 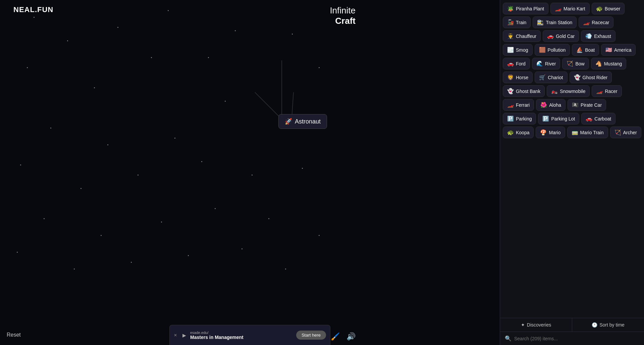 What do you see at coordinates (591, 77) in the screenshot?
I see `sidebar-item: 👻Ghost Rider` at bounding box center [591, 77].